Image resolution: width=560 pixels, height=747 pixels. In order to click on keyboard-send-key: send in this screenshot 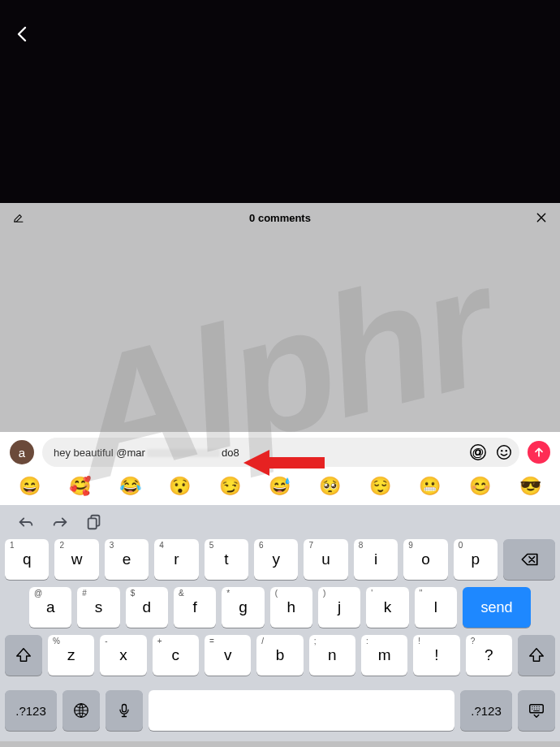, I will do `click(497, 607)`.